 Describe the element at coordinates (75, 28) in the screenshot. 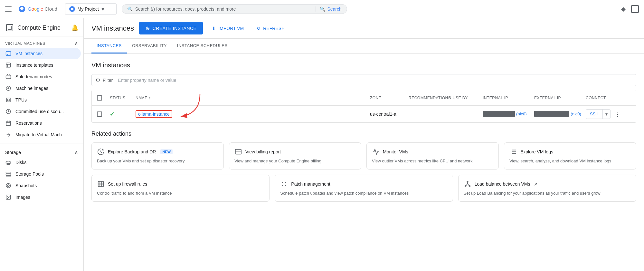

I see `notification-bell-icon: 🔔` at that location.